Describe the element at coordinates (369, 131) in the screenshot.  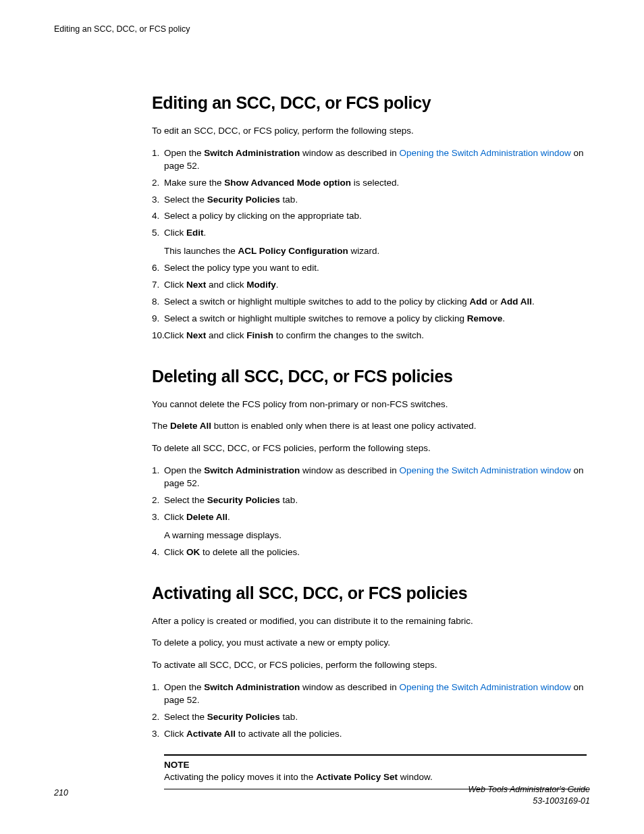
I see `section1-intro: To edit an SCC, DCC, or FCS policy, perf…` at that location.